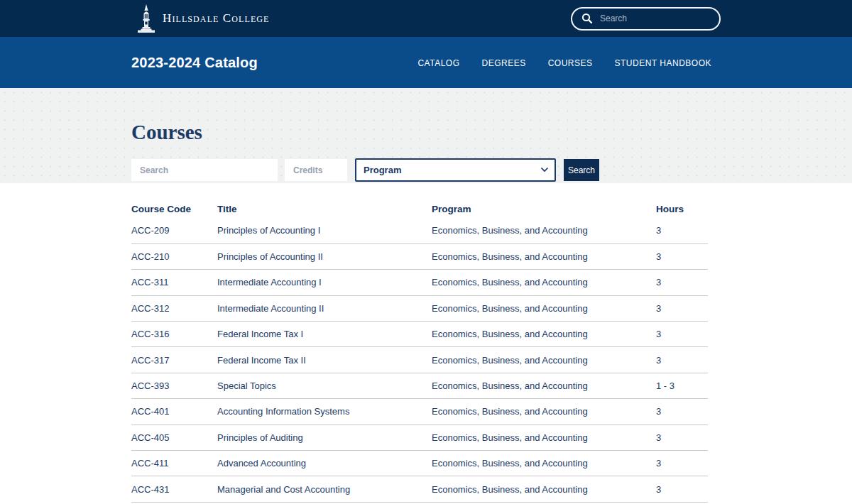  What do you see at coordinates (581, 170) in the screenshot?
I see `filter-search-button: Search` at bounding box center [581, 170].